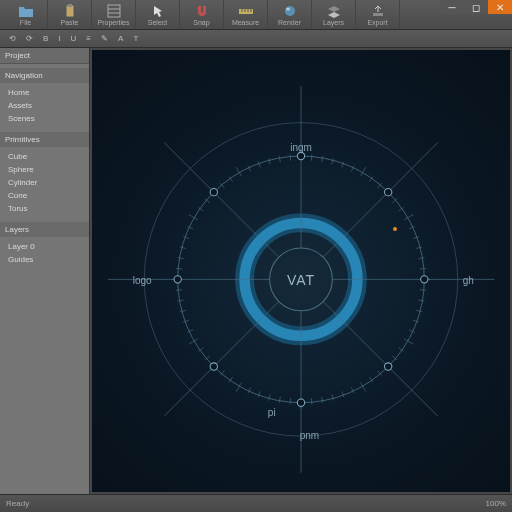 This screenshot has height=512, width=512. I want to click on panel-title: Project, so click(44, 56).